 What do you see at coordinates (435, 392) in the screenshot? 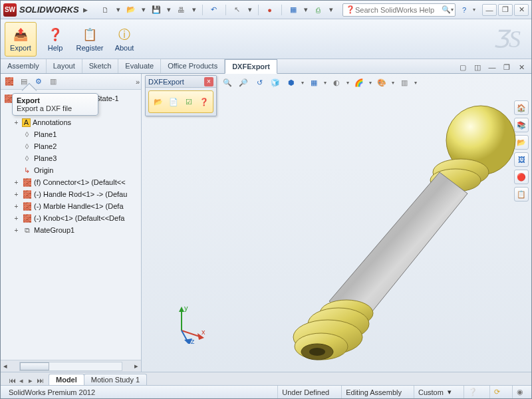
I see `status-units: Custom ▾` at bounding box center [435, 392].